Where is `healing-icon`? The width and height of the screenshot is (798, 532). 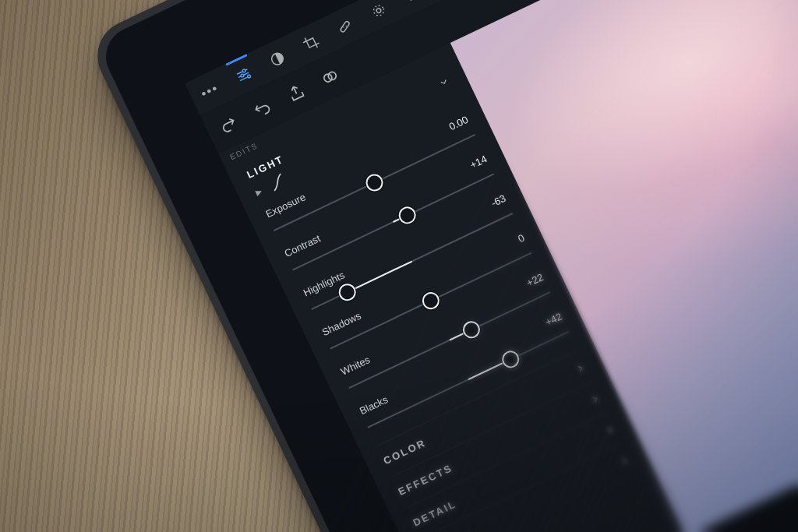
healing-icon is located at coordinates (344, 26).